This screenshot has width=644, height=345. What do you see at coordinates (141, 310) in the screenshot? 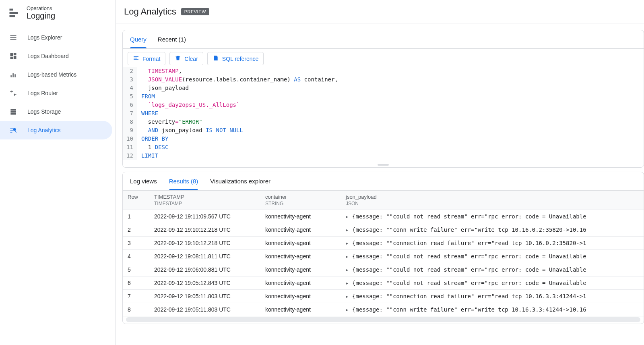
I see `cell-row: 8` at bounding box center [141, 310].